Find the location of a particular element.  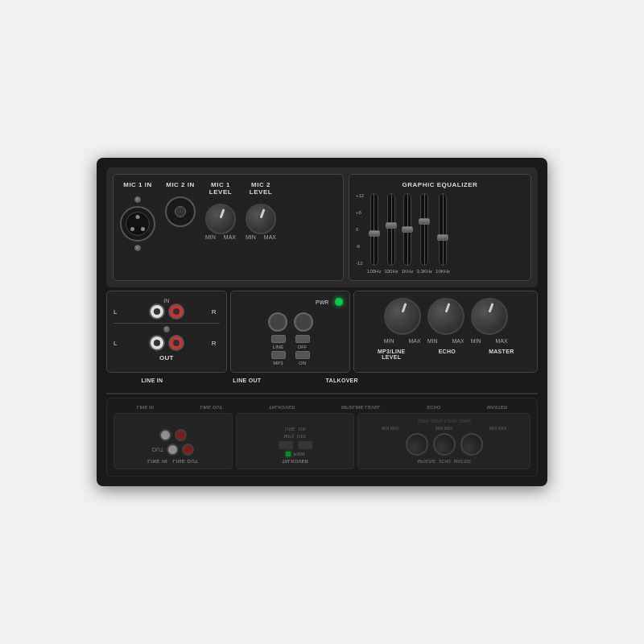

mic1-input-group: MIC 1 IN is located at coordinates (138, 216).